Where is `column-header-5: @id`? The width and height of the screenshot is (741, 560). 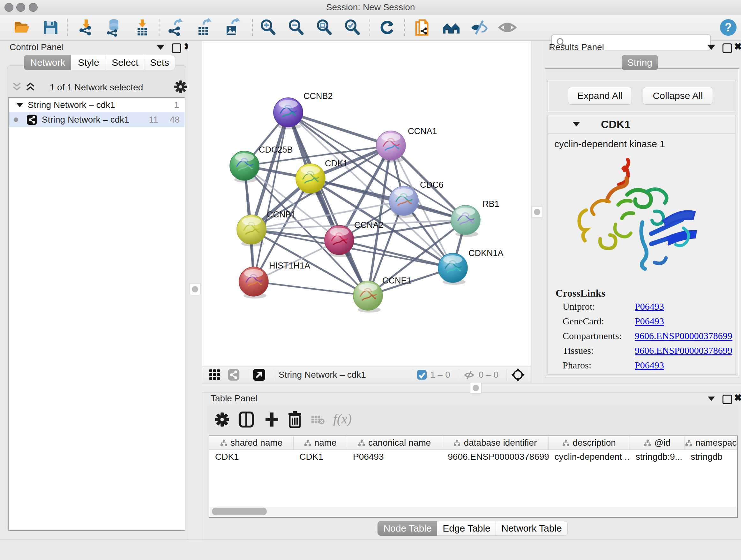 column-header-5: @id is located at coordinates (657, 443).